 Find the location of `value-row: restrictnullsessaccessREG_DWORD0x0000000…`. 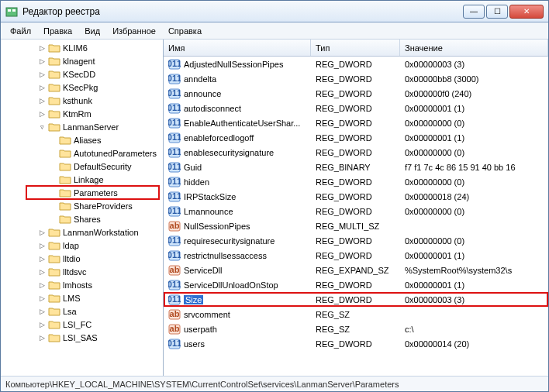

value-row: restrictnullsessaccessREG_DWORD0x0000000… is located at coordinates (356, 256).